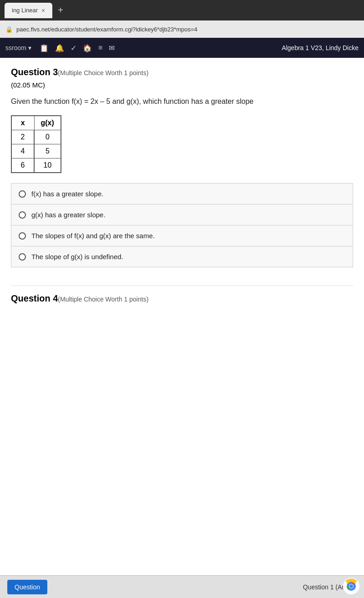 The image size is (364, 598). What do you see at coordinates (93, 236) in the screenshot?
I see `choice-3-text: The slopes of f(x) and g(x) are the same…` at bounding box center [93, 236].